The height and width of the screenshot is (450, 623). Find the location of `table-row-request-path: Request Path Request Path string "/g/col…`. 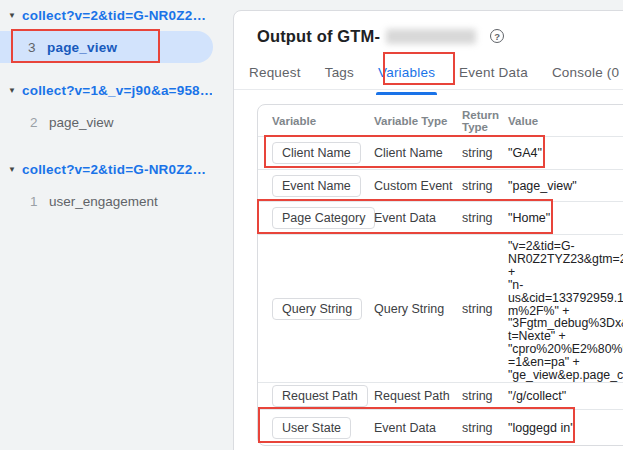

table-row-request-path: Request Path Request Path string "/g/col… is located at coordinates (440, 396).